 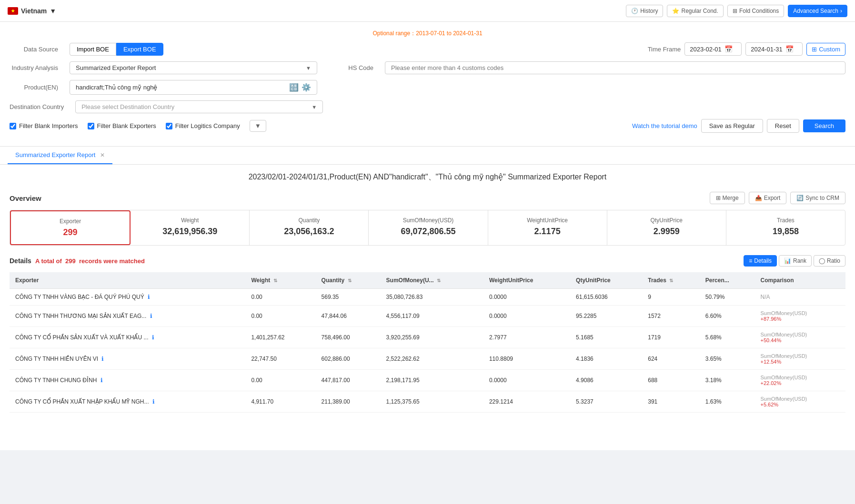 I want to click on industry-select: Summarized Exporter Report ▼, so click(x=193, y=68).